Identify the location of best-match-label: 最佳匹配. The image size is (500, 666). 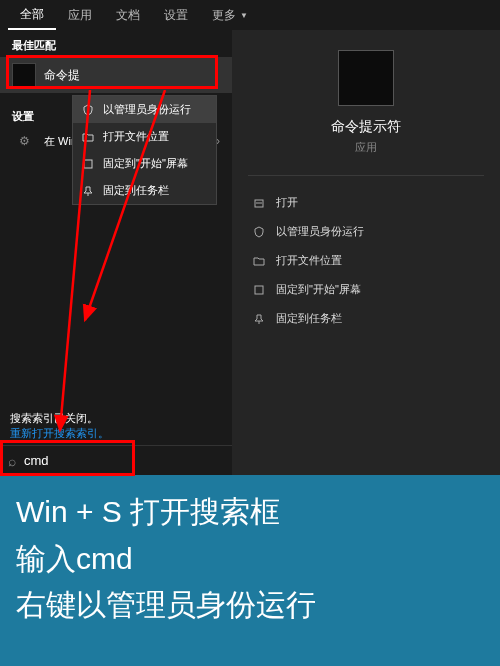
(116, 44).